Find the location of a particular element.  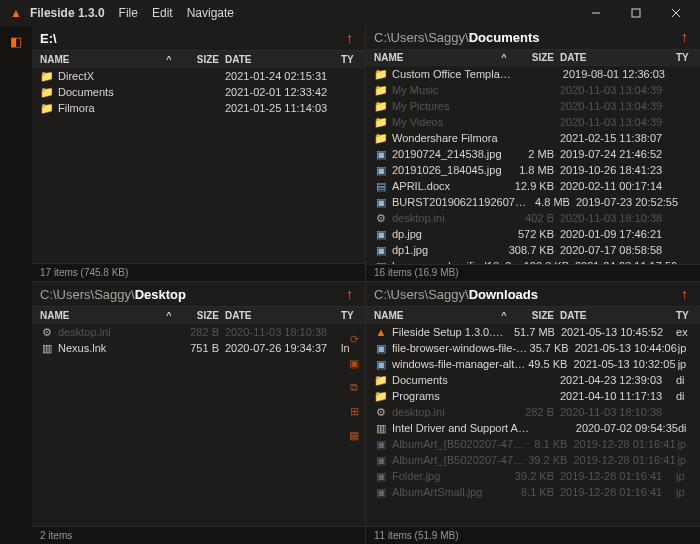

menu-file: File is located at coordinates (128, 13).